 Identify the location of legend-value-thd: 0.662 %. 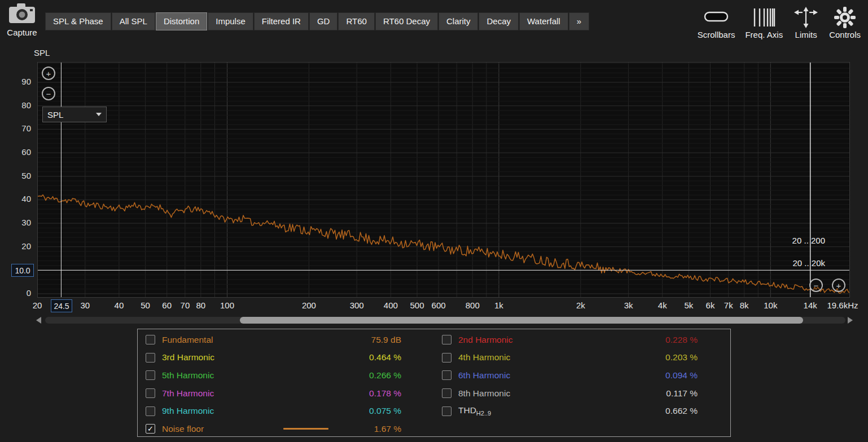
(682, 411).